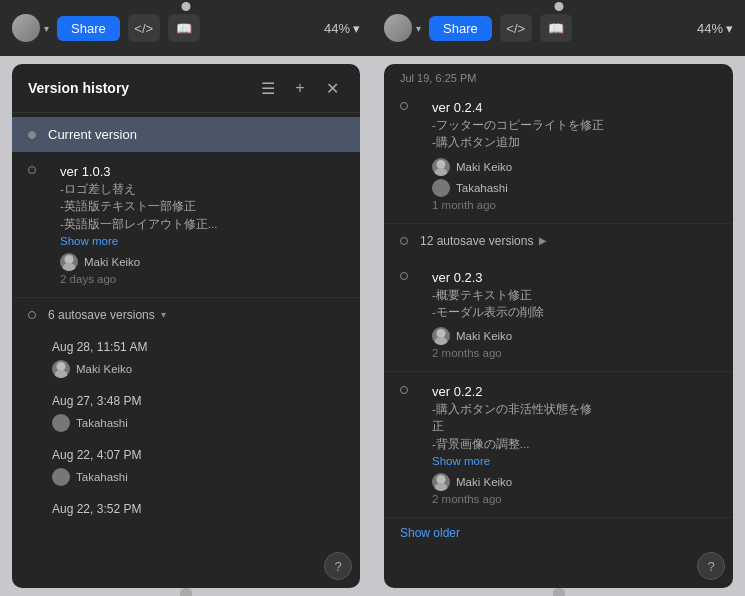 The image size is (745, 596). I want to click on topbar-right: ▾ Share </> 📖 44% ▾, so click(558, 28).